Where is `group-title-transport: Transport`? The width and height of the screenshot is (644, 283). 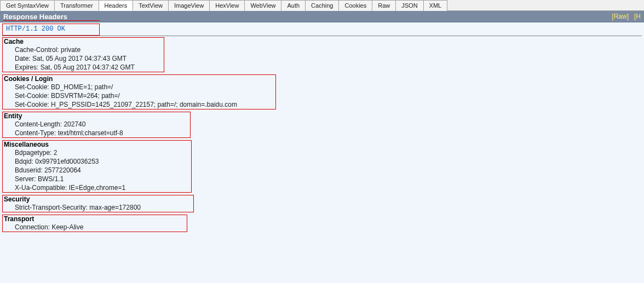 group-title-transport: Transport is located at coordinates (95, 219).